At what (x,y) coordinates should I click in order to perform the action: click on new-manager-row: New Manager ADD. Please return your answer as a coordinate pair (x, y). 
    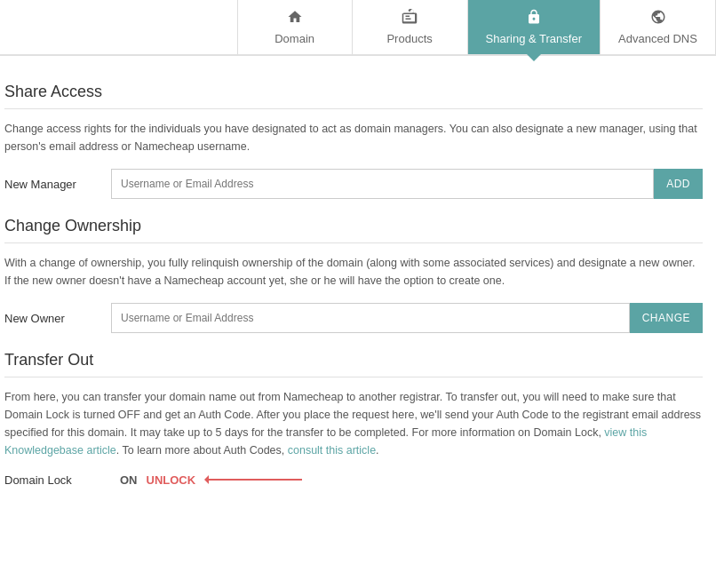
    Looking at the image, I should click on (354, 184).